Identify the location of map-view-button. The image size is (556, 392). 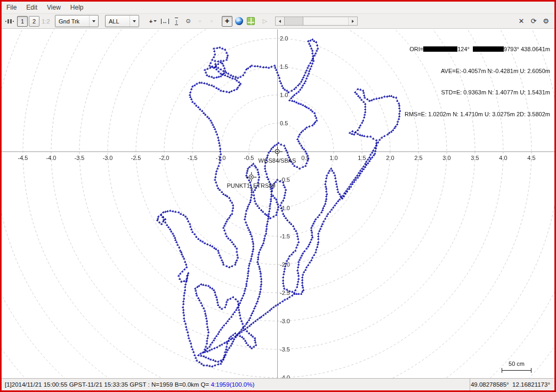
(251, 21).